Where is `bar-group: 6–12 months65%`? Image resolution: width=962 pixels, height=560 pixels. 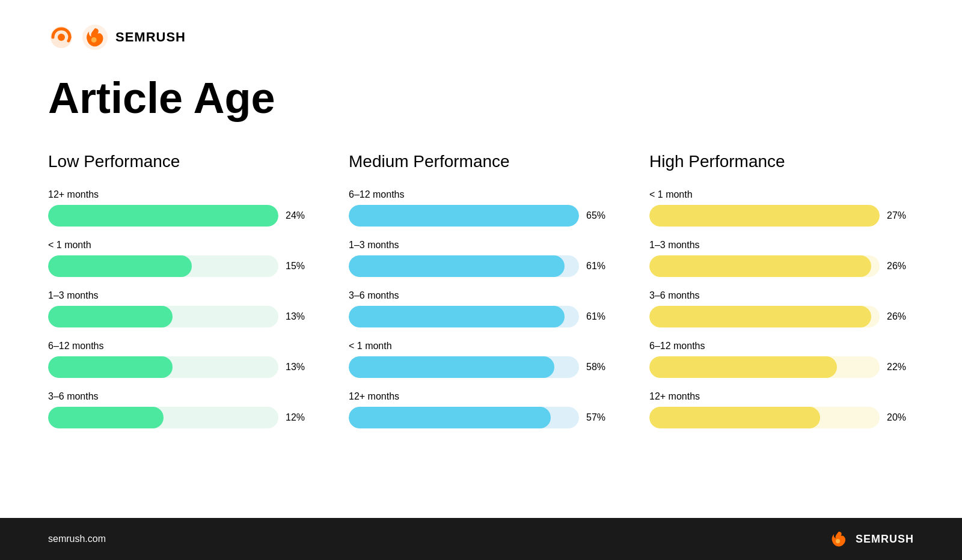
bar-group: 6–12 months65% is located at coordinates (481, 208).